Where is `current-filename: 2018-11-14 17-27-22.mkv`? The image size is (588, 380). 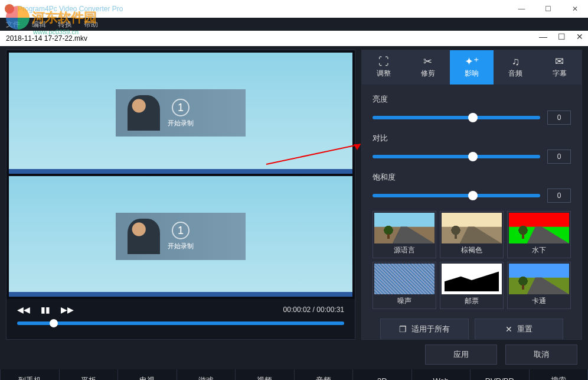 current-filename: 2018-11-14 17-27-22.mkv is located at coordinates (47, 38).